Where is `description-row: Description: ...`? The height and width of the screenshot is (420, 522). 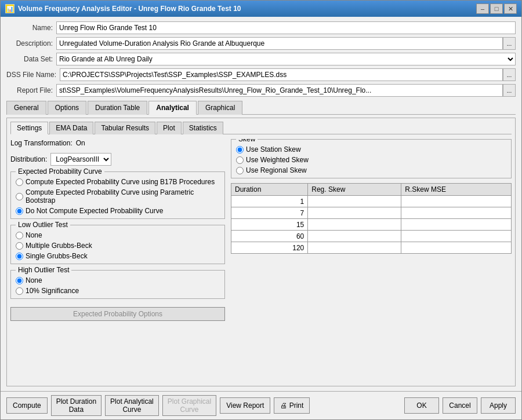 description-row: Description: ... is located at coordinates (261, 43).